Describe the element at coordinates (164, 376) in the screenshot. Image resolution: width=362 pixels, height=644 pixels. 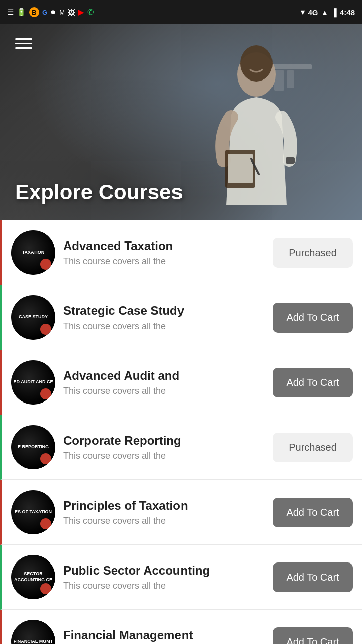
I see `course-name: Advanced Audit and` at that location.